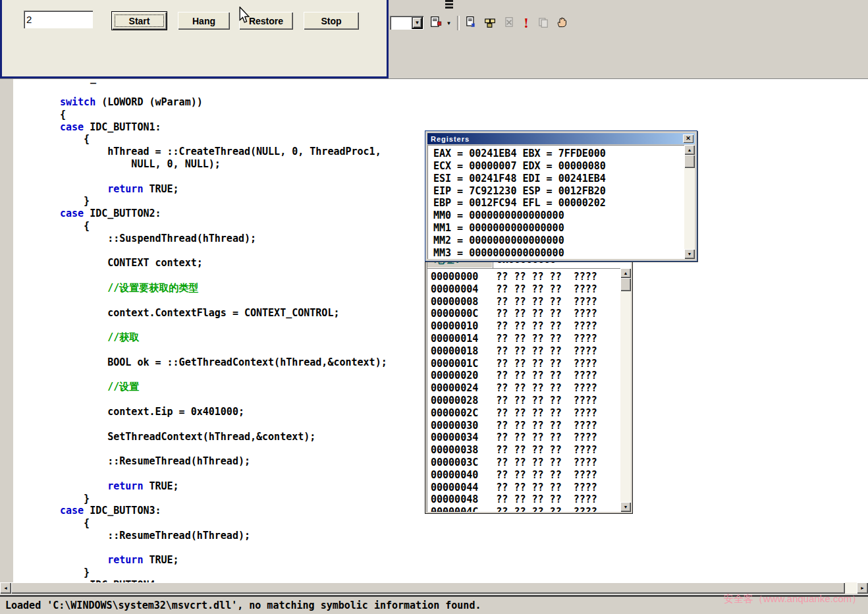  What do you see at coordinates (471, 24) in the screenshot?
I see `compile-icon` at bounding box center [471, 24].